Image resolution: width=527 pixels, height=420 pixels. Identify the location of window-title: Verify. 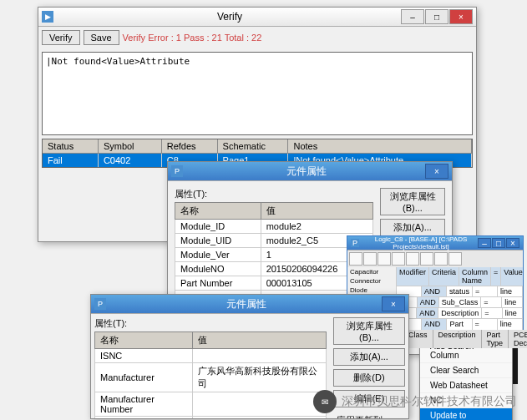
(230, 17).